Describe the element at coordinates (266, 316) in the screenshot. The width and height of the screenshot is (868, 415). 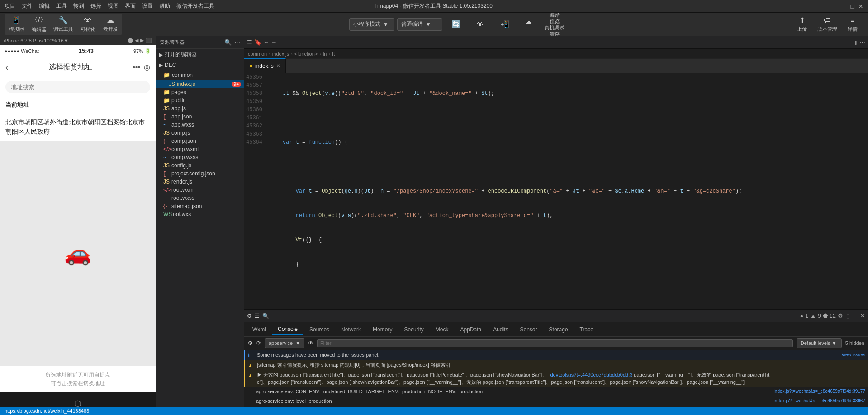
I see `debug-mode-selector: 🔍` at that location.